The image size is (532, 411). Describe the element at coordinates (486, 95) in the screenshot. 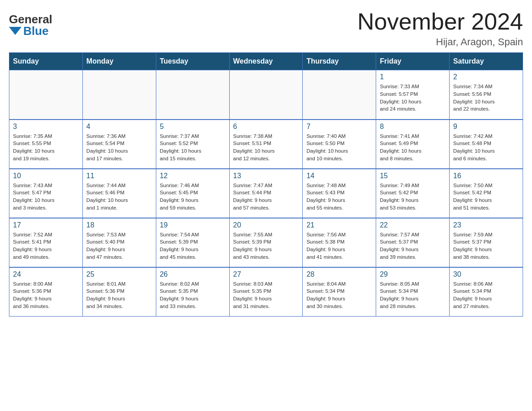

I see `calendar-cell: 2Sunrise: 7:34 AMSunset: 5:56 PMDaylight…` at that location.